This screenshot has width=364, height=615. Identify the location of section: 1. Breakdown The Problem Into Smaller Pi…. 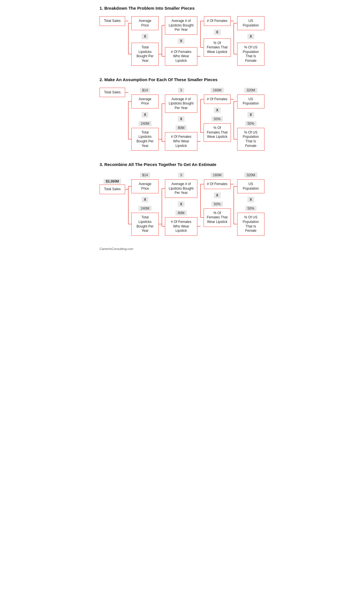
(182, 36).